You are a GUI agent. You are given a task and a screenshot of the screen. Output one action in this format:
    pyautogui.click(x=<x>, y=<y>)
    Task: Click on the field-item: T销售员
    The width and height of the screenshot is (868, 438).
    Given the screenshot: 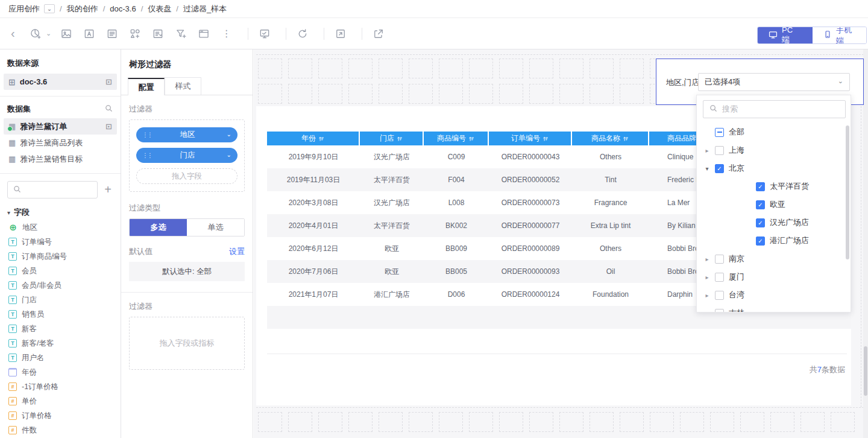 What is the action you would take?
    pyautogui.click(x=60, y=314)
    